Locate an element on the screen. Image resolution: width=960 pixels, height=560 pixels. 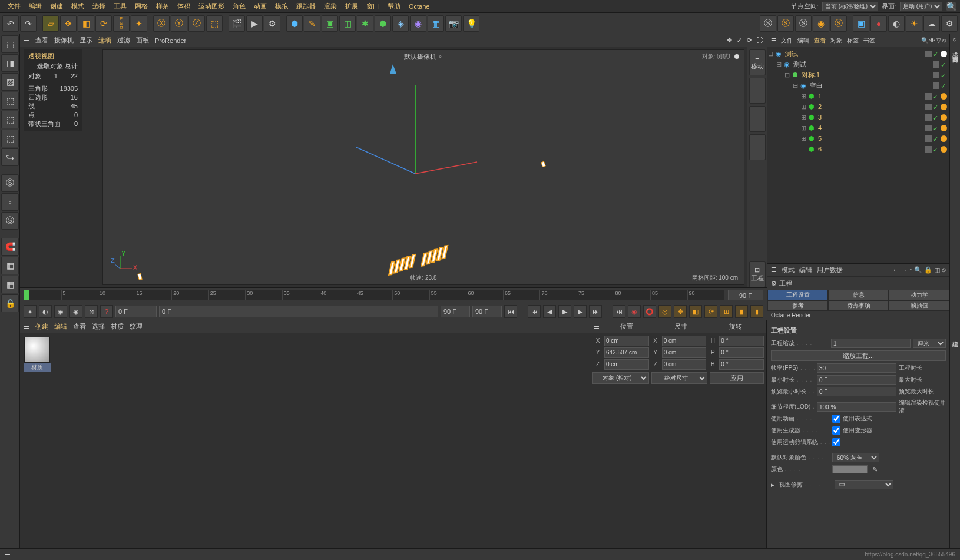
current-frame-field: 0 F is located at coordinates (299, 312).